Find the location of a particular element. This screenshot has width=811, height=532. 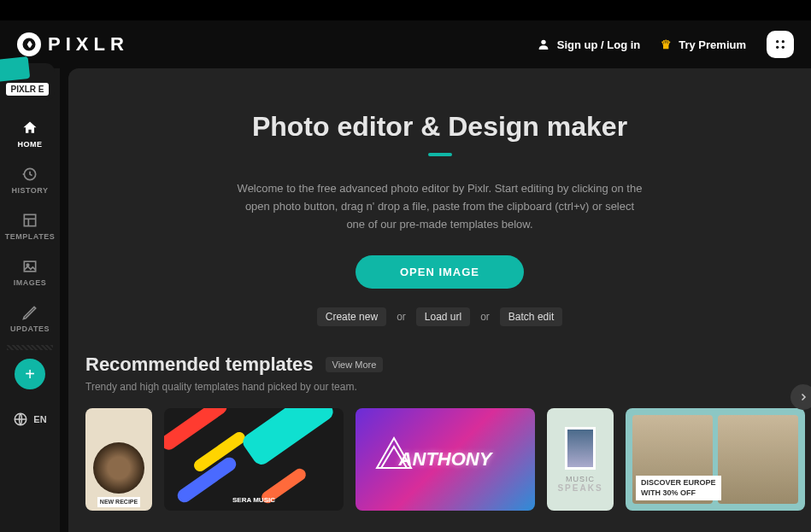

apps-grid-button is located at coordinates (780, 44).